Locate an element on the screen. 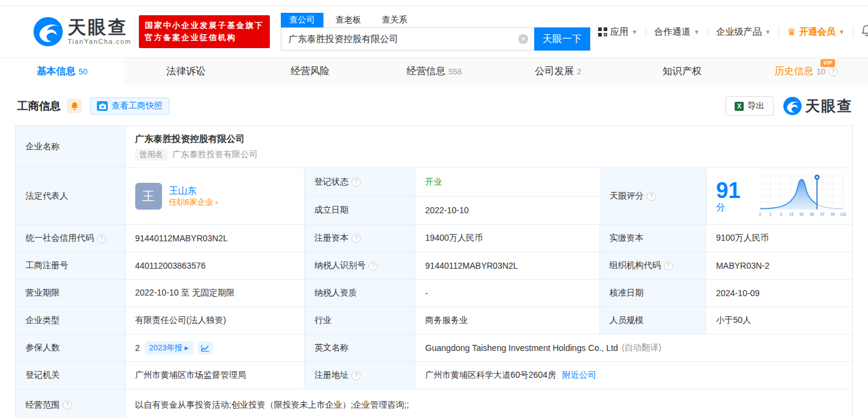  field-label: 参保人数 is located at coordinates (71, 348).